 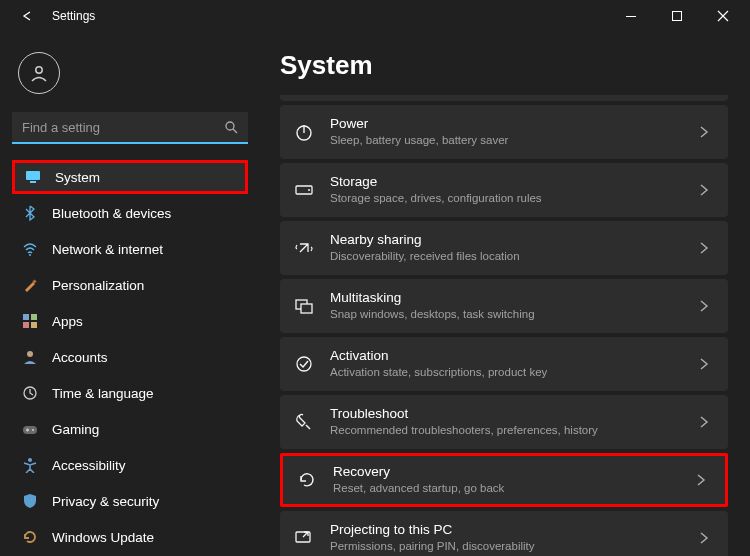 What do you see at coordinates (438, 356) in the screenshot?
I see `setting-title: Activation` at bounding box center [438, 356].